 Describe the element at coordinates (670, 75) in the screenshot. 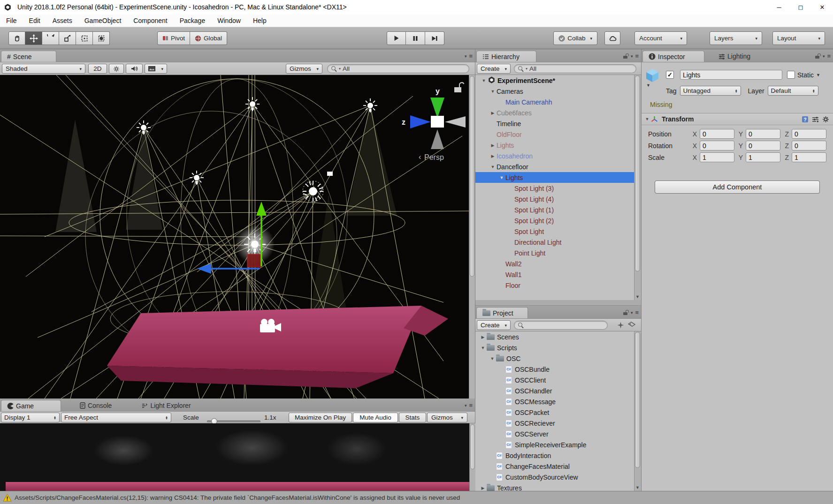

I see `active-checkbox: ✓` at that location.